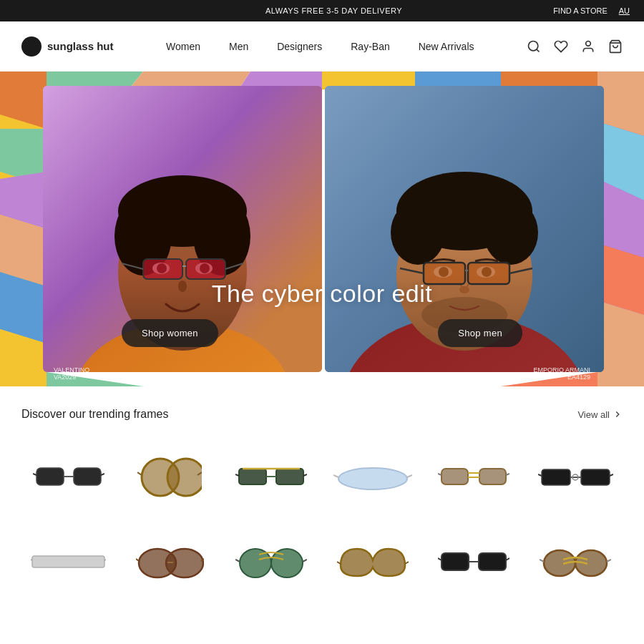  Describe the element at coordinates (534, 47) in the screenshot. I see `search-button` at that location.